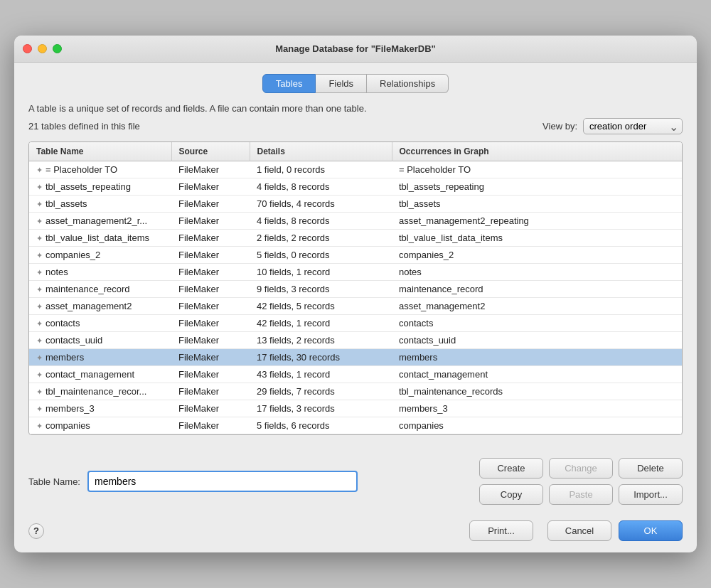  What do you see at coordinates (537, 272) in the screenshot?
I see `cell-occurrences: notes` at bounding box center [537, 272].